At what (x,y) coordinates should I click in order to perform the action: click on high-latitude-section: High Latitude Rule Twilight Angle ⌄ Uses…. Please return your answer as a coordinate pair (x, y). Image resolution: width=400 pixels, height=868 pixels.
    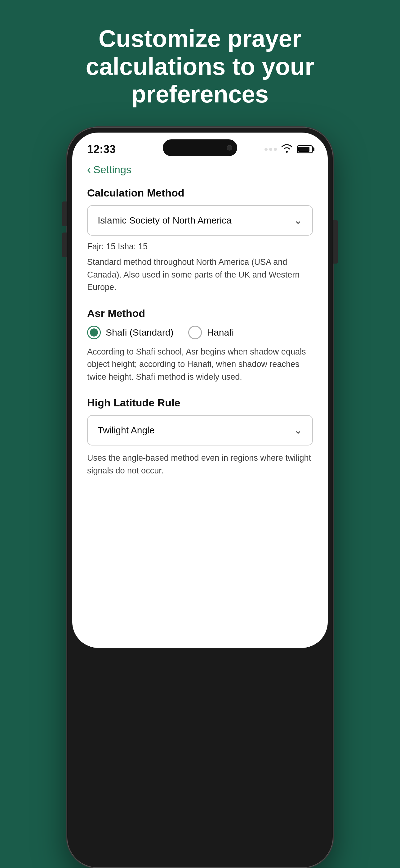
    Looking at the image, I should click on (200, 437).